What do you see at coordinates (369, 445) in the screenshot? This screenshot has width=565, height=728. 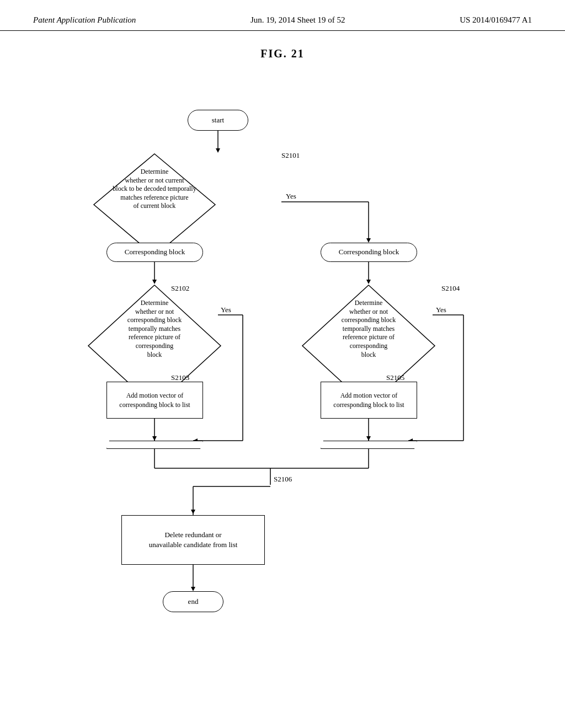 I see `merge-bar-right` at bounding box center [369, 445].